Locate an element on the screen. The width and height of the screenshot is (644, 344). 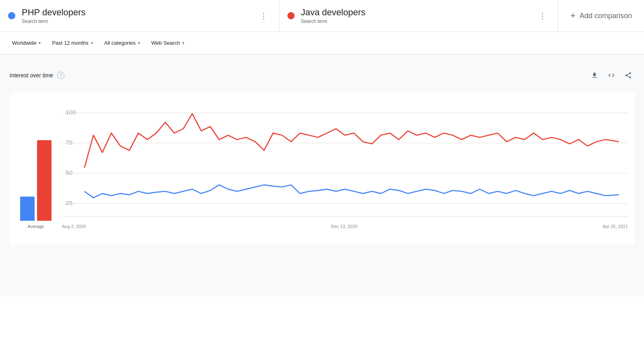
php-term-type: Search term is located at coordinates (139, 21).